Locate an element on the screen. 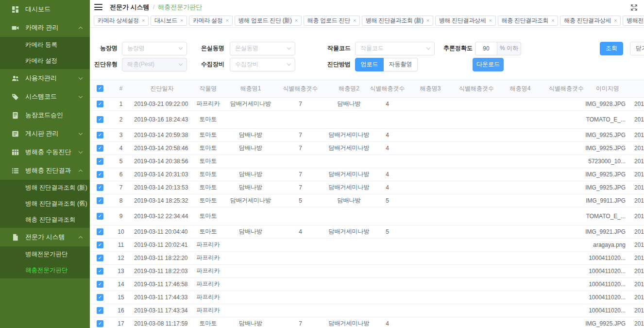 Image resolution: width=644 pixels, height=328 pixels. sidebar-item-pest-manual-diagnosis: 병해충 수동진단 is located at coordinates (45, 152).